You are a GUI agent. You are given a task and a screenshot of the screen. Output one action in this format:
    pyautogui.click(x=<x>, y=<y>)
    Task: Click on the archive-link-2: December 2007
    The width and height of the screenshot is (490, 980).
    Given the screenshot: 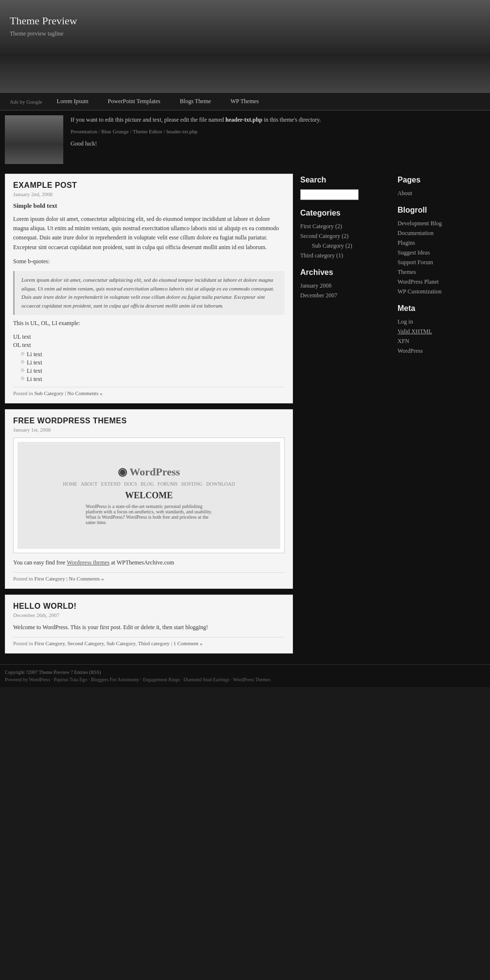 What is the action you would take?
    pyautogui.click(x=319, y=295)
    